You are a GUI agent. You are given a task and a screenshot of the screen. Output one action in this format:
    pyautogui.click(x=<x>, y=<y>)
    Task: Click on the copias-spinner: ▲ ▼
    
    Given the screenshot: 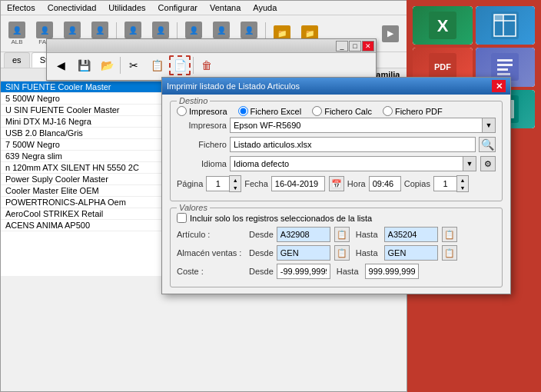 What is the action you would take?
    pyautogui.click(x=451, y=184)
    